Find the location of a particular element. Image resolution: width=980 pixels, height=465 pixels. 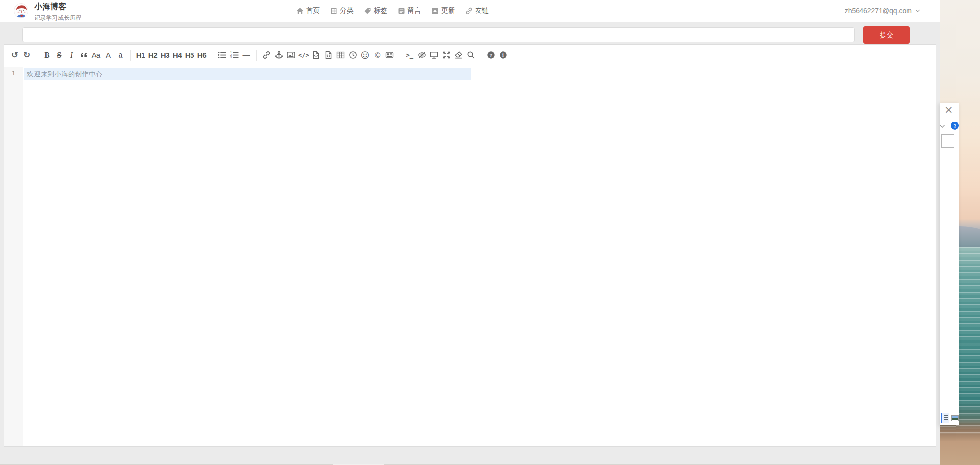

toolbar-image-button is located at coordinates (291, 55).